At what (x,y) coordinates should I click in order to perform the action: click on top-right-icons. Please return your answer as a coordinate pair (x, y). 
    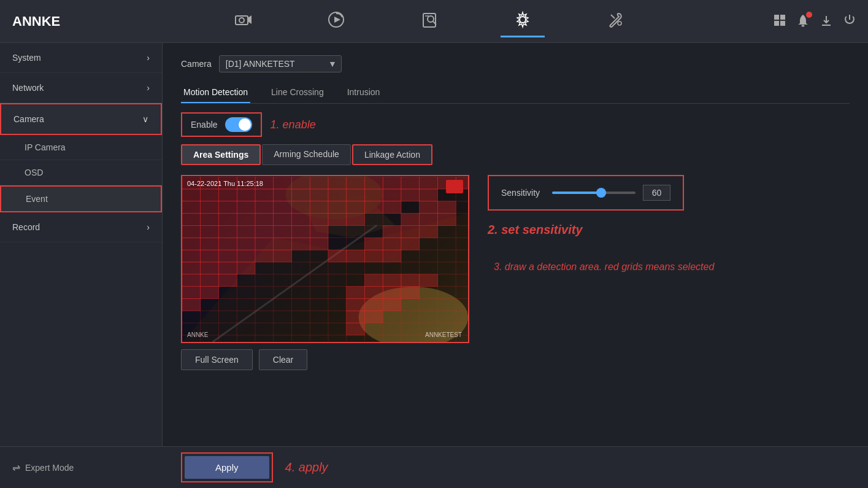
    Looking at the image, I should click on (815, 21).